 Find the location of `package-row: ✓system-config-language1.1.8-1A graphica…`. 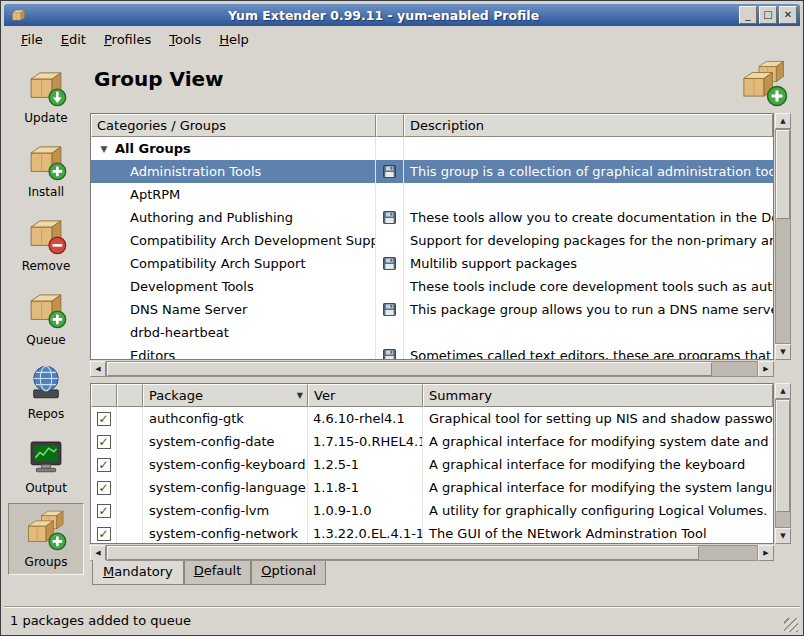

package-row: ✓system-config-language1.1.8-1A graphica… is located at coordinates (432, 488).